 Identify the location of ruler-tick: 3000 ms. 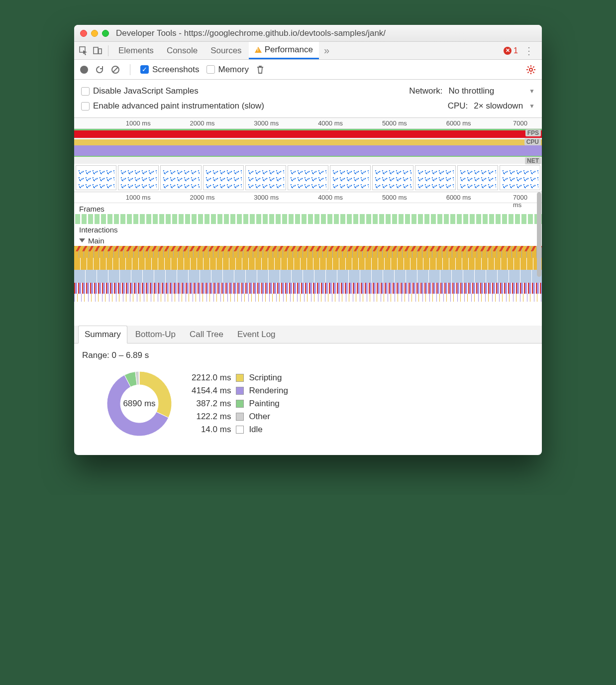
(266, 123).